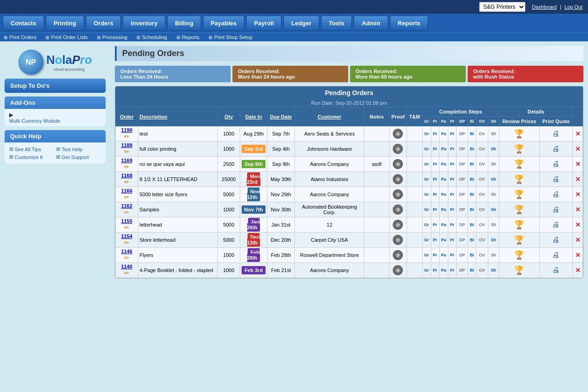 This screenshot has width=588, height=392. Describe the element at coordinates (127, 117) in the screenshot. I see `col-header-order: Order` at that location.